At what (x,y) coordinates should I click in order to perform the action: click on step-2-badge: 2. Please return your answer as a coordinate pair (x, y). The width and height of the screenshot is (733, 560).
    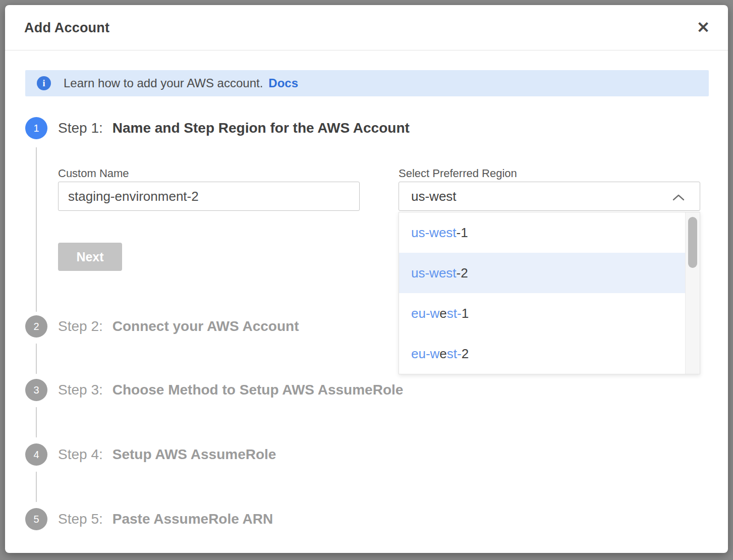
    Looking at the image, I should click on (36, 326).